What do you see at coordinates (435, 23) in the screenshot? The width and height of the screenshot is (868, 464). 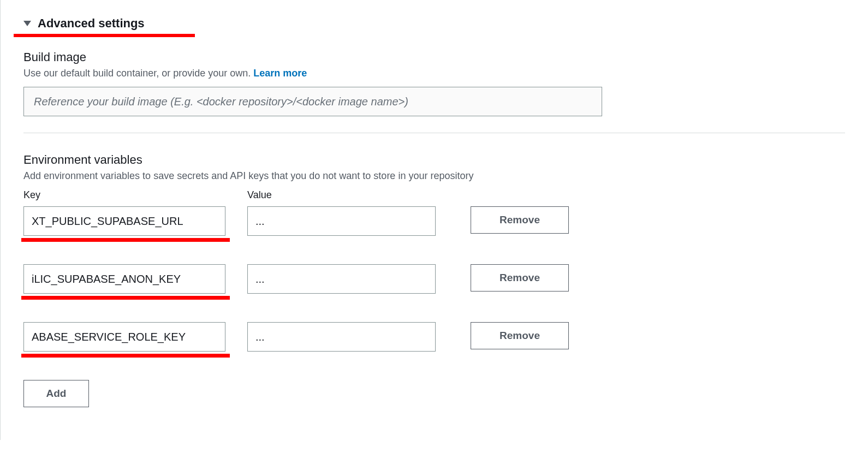 I see `advanced-settings-toggle: Advanced settings` at bounding box center [435, 23].